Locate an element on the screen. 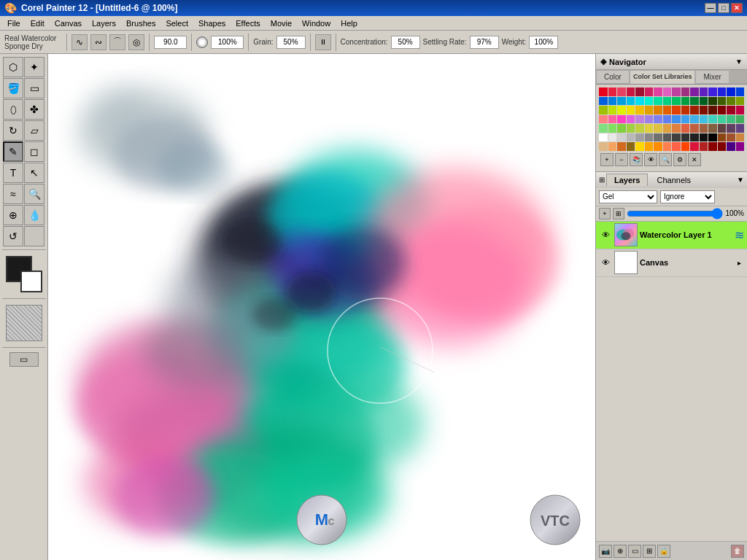 Image resolution: width=747 pixels, height=560 pixels. hand-button is located at coordinates (34, 236).